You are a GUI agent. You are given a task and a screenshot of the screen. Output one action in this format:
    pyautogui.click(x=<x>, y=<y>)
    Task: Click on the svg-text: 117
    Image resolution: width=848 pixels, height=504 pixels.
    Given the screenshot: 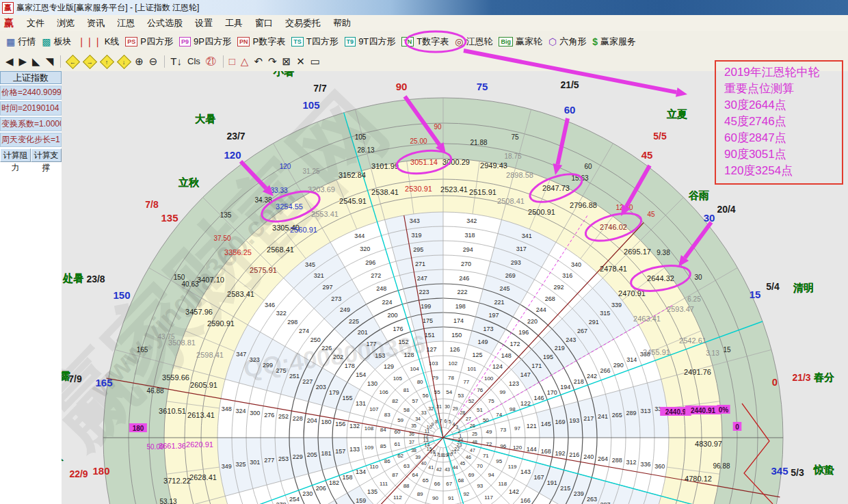 What is the action you would take?
    pyautogui.click(x=488, y=498)
    